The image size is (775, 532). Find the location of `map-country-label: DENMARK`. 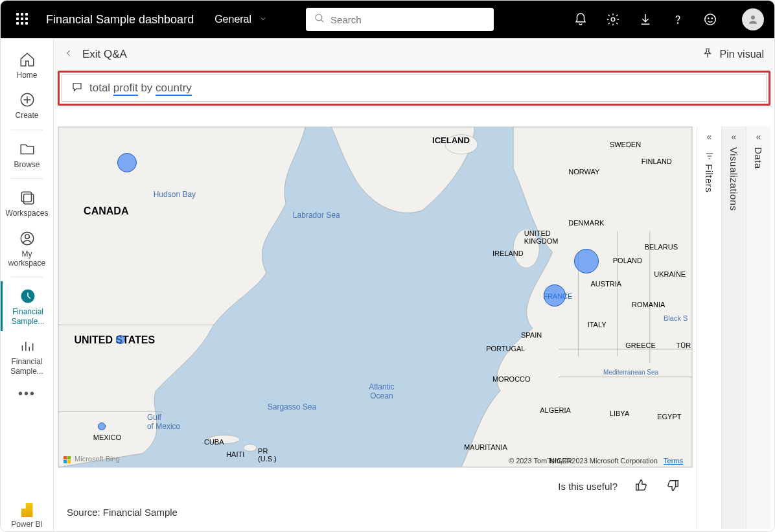

map-country-label: DENMARK is located at coordinates (586, 223).